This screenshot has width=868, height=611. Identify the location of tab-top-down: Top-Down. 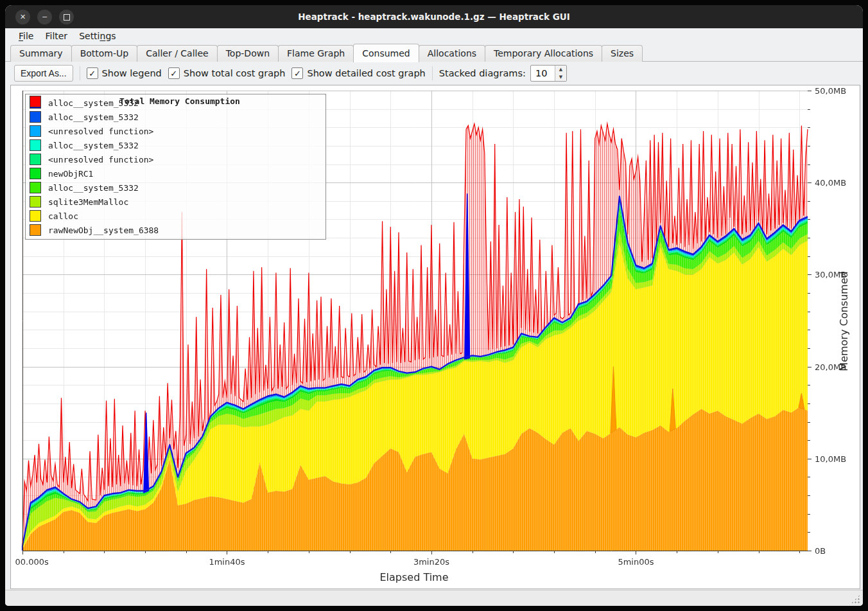
(248, 53).